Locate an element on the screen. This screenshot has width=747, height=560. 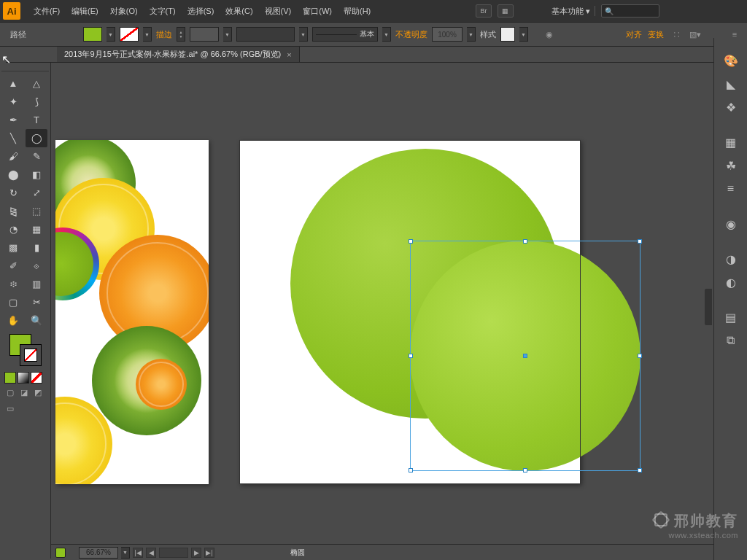
swatches-icon: ▦ is located at coordinates (731, 142).